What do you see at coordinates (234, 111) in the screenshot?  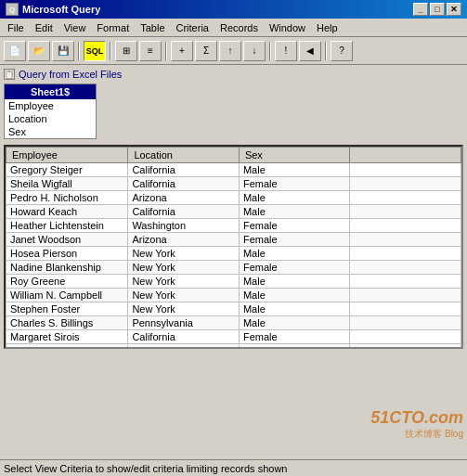 I see `table-box-container: Sheet1$ EmployeeLocationSex` at bounding box center [234, 111].